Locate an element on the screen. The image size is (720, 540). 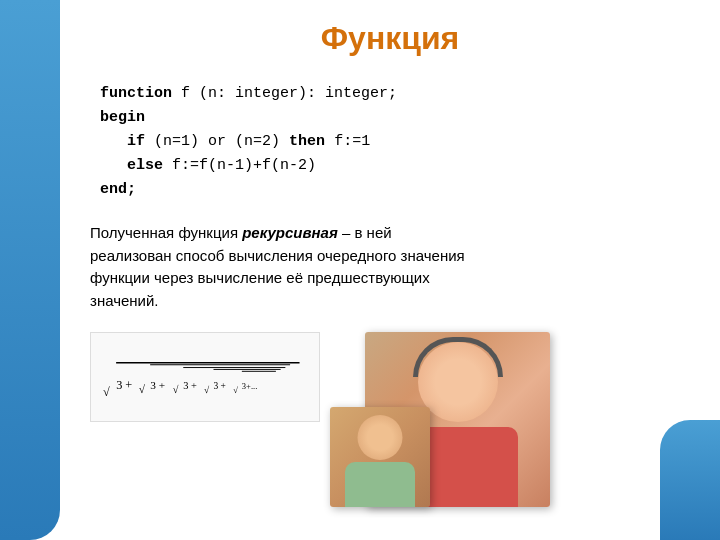
code-text-1: f (n: integer): integer; is located at coordinates (289, 94).